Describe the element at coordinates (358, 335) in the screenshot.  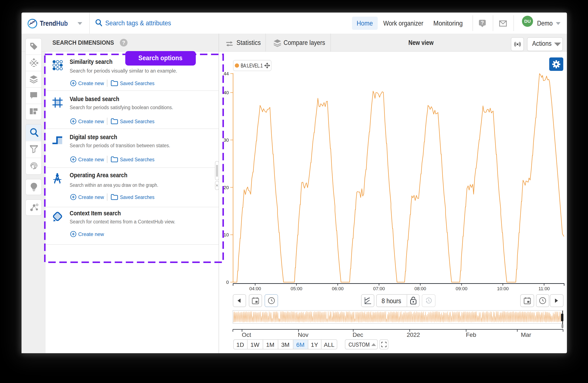
I see `svg-text: Dec` at that location.